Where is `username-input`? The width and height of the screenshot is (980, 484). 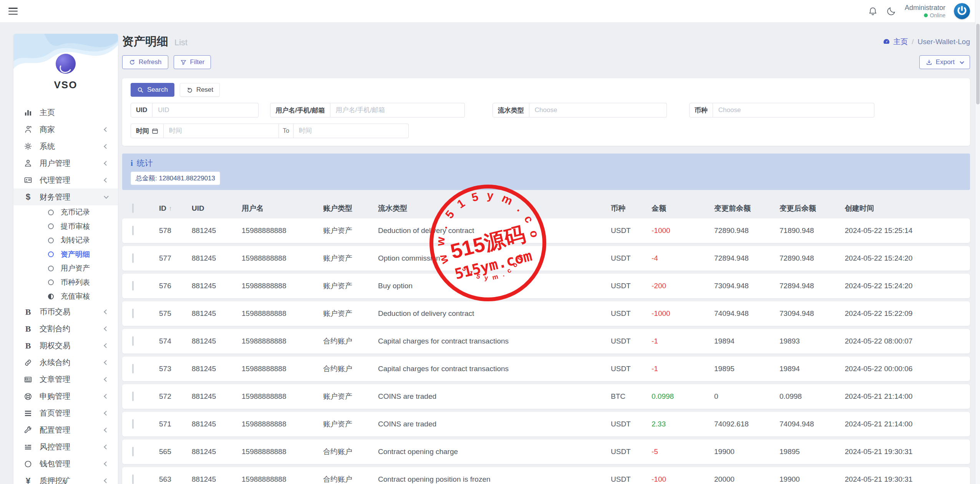 username-input is located at coordinates (398, 110).